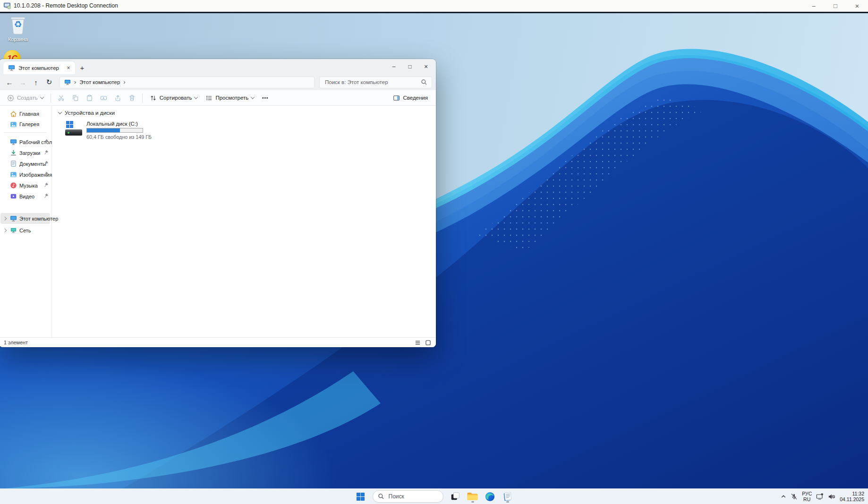 This screenshot has width=868, height=504. What do you see at coordinates (60, 112) in the screenshot?
I see `collapse-chevron-icon` at bounding box center [60, 112].